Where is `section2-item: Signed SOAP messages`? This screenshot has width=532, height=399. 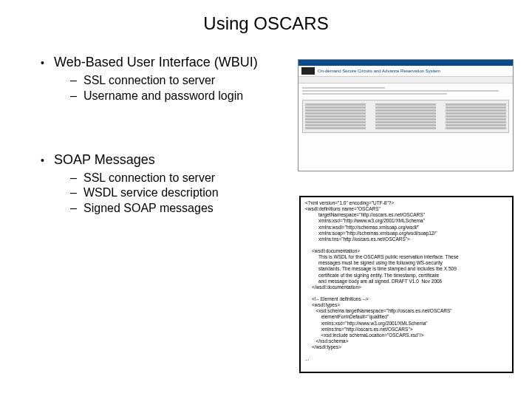
section2-item: Signed SOAP messages is located at coordinates (149, 208).